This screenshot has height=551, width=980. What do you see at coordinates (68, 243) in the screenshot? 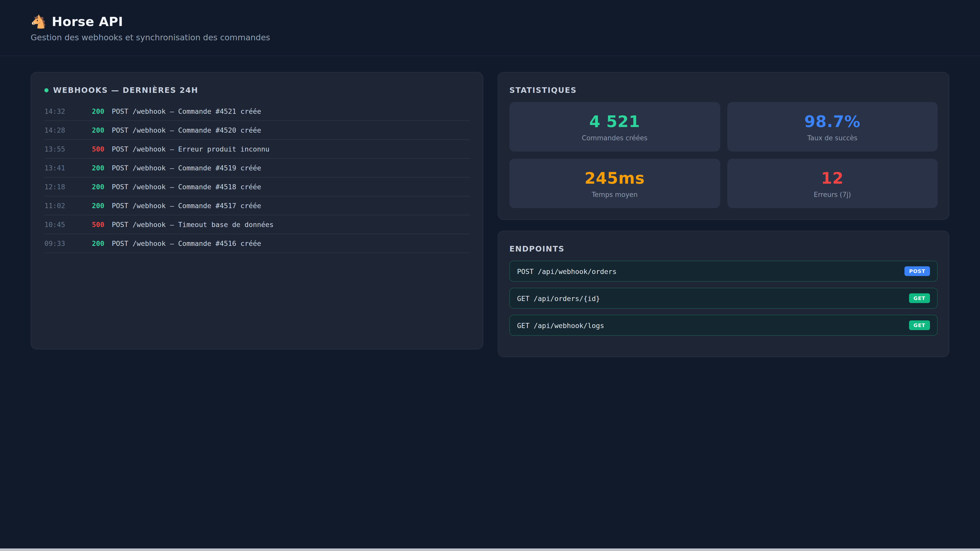
I see `log-time: 09:33` at bounding box center [68, 243].